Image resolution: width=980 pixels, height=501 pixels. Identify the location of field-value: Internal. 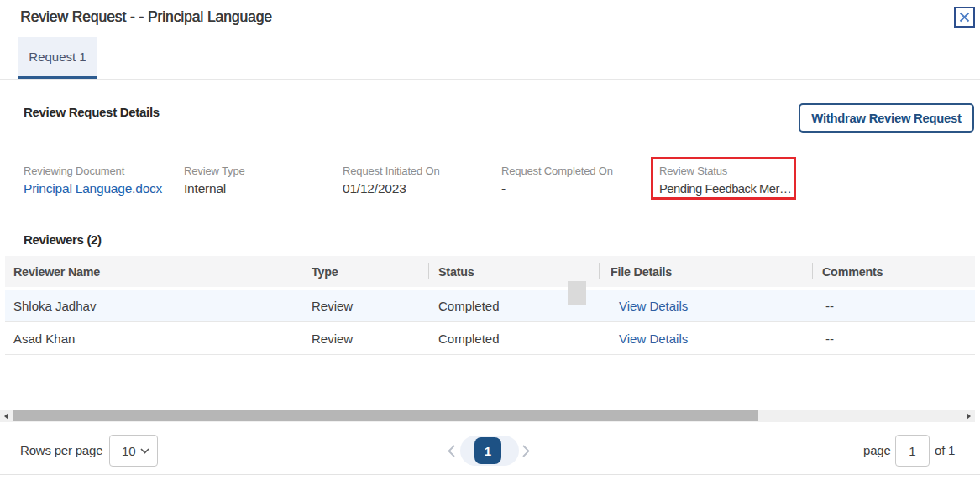
(215, 189).